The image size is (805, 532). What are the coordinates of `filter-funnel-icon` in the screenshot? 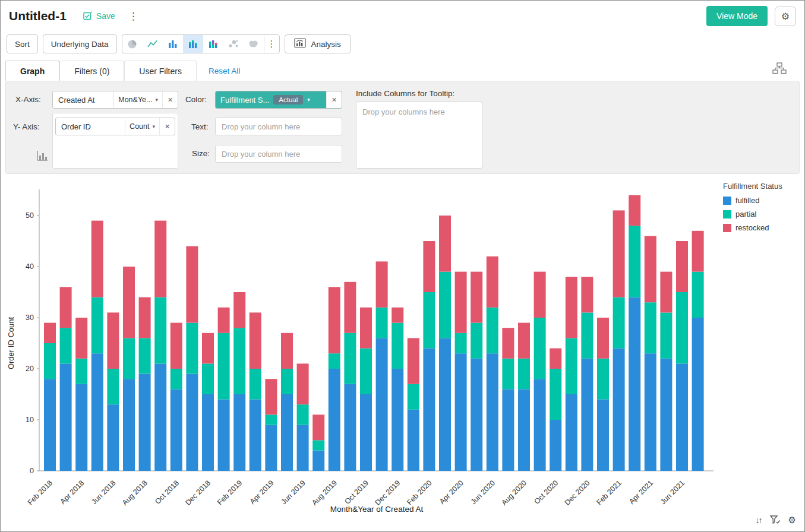 It's located at (775, 520).